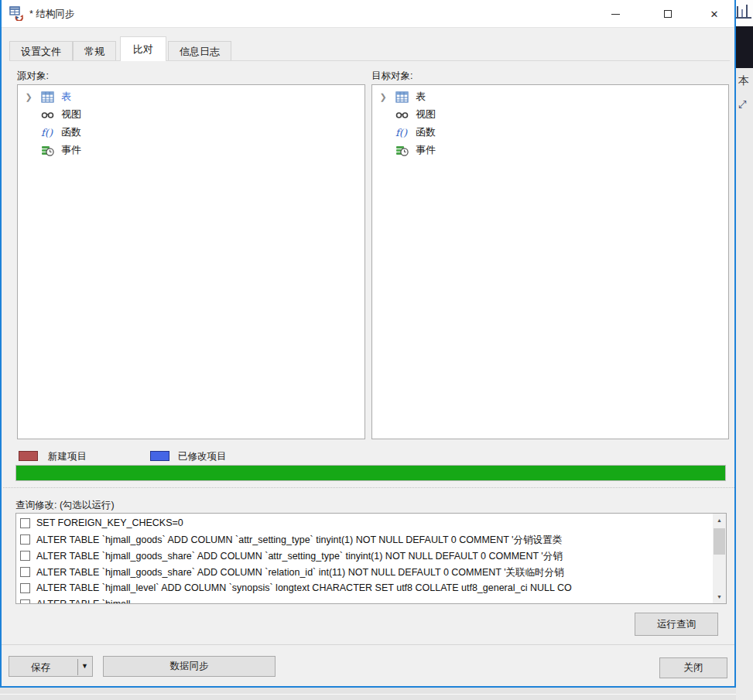  Describe the element at coordinates (65, 506) in the screenshot. I see `query-modifications-label: 查询修改: (勾选以运行)` at that location.